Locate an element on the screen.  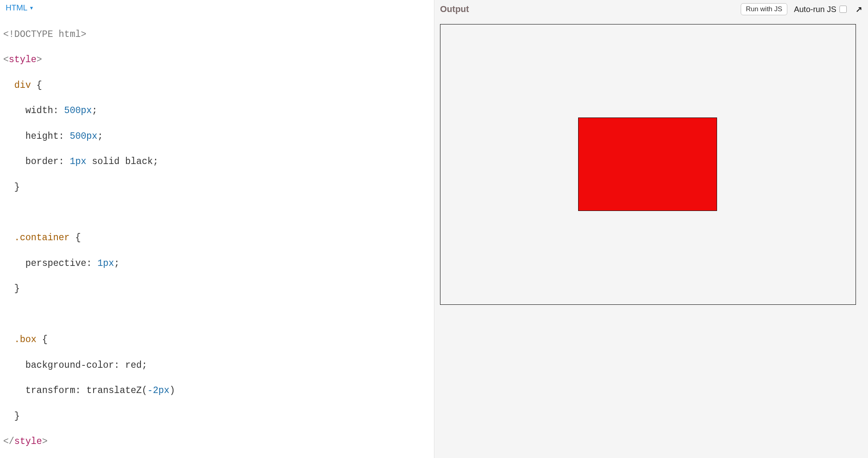
popout-icon: ↗ is located at coordinates (858, 9).